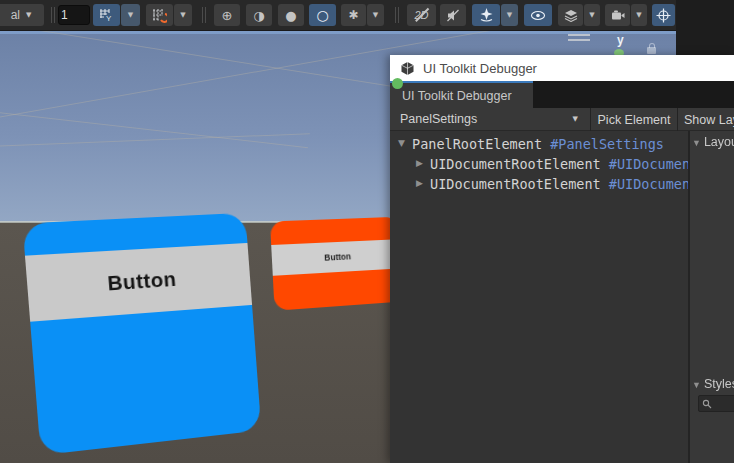 The height and width of the screenshot is (463, 734). What do you see at coordinates (130, 15) in the screenshot?
I see `grid-options-dropdown: ▼` at bounding box center [130, 15].